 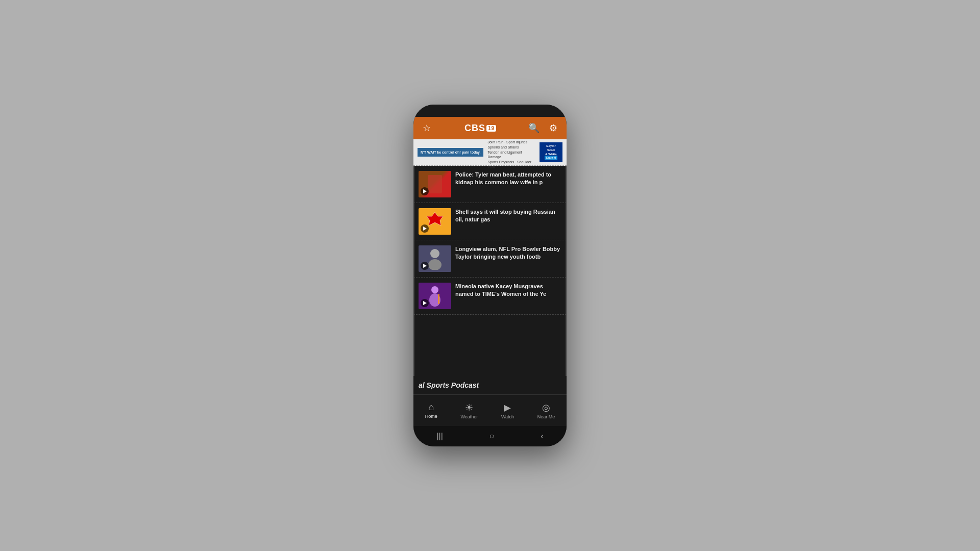 What do you see at coordinates (469, 411) in the screenshot?
I see `nav-item-weather: ☀ Weather` at bounding box center [469, 411].